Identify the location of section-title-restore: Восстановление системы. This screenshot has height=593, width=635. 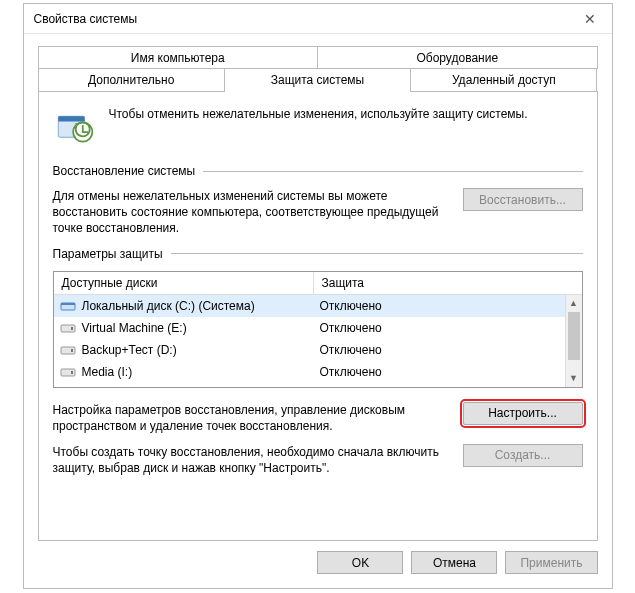
(124, 171).